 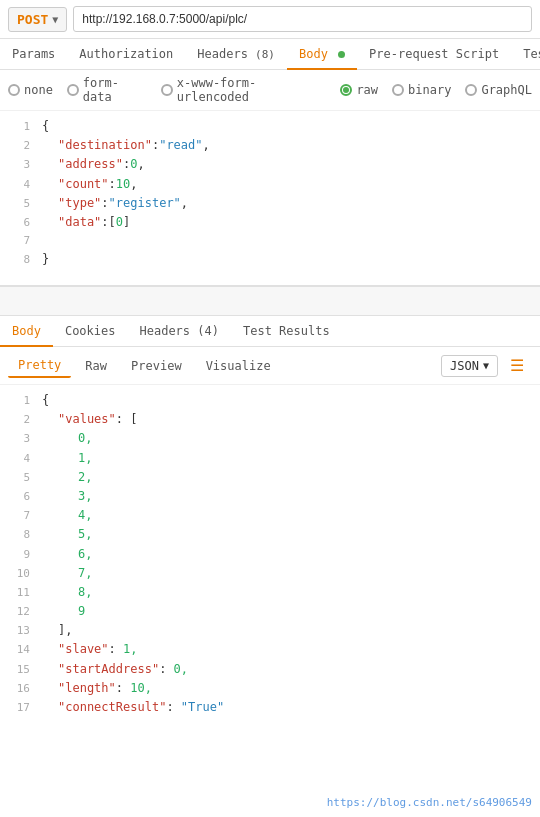 I want to click on radio-raw: raw, so click(x=359, y=90).